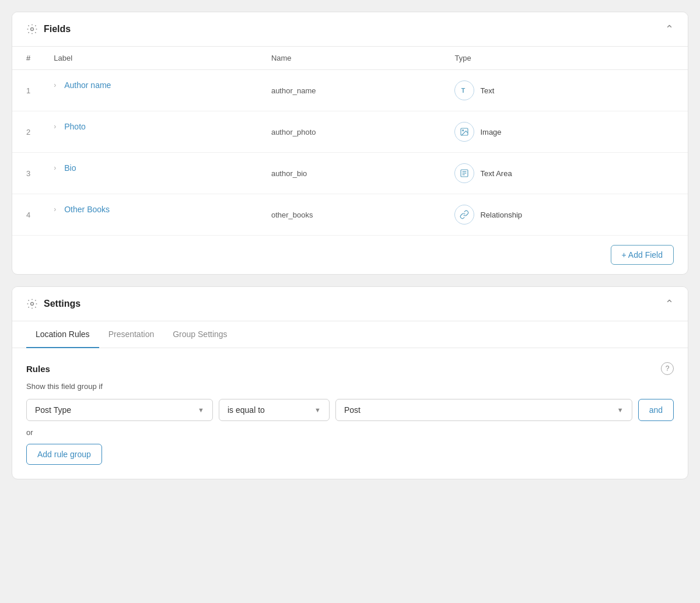  Describe the element at coordinates (38, 369) in the screenshot. I see `rules-title: Rules` at that location.